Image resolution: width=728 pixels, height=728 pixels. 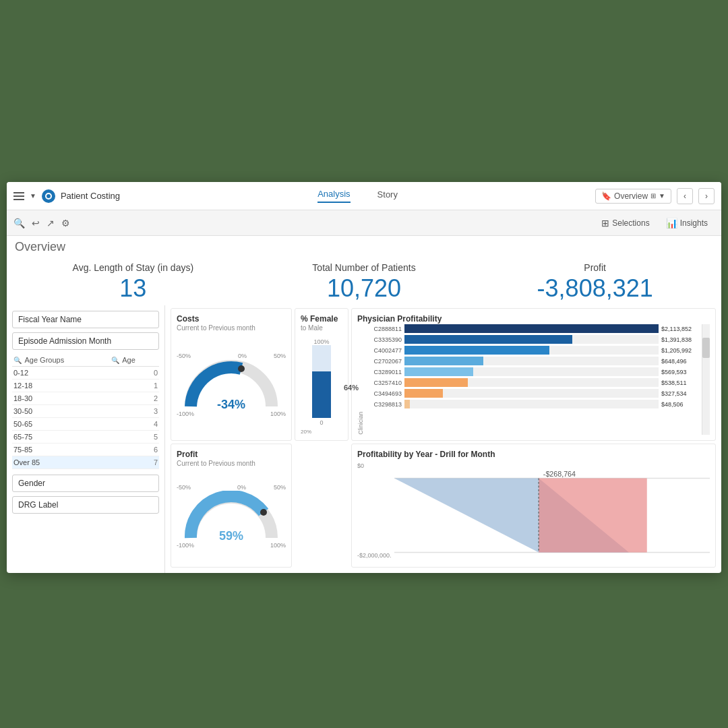 What do you see at coordinates (36, 223) in the screenshot?
I see `back-icon: ↩` at bounding box center [36, 223].